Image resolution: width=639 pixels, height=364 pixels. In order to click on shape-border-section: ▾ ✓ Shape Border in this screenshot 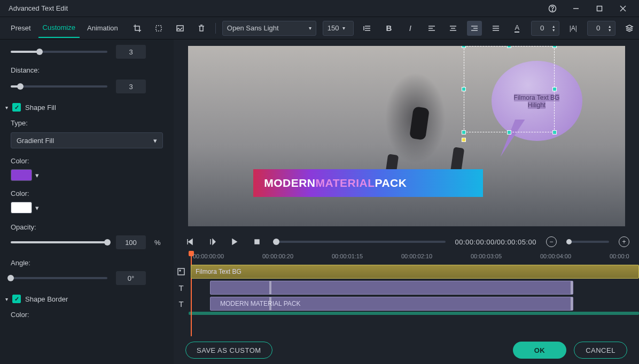, I will do `click(84, 299)`.